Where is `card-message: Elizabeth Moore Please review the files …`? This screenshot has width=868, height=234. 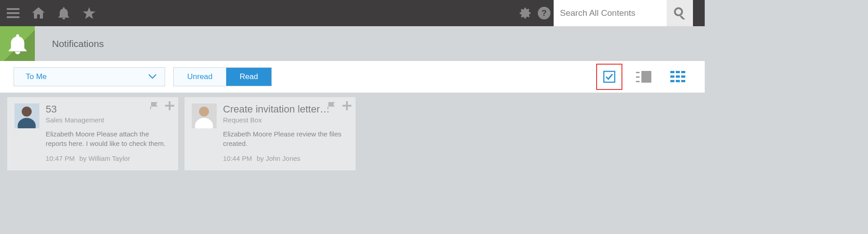
card-message: Elizabeth Moore Please review the files … is located at coordinates (286, 139).